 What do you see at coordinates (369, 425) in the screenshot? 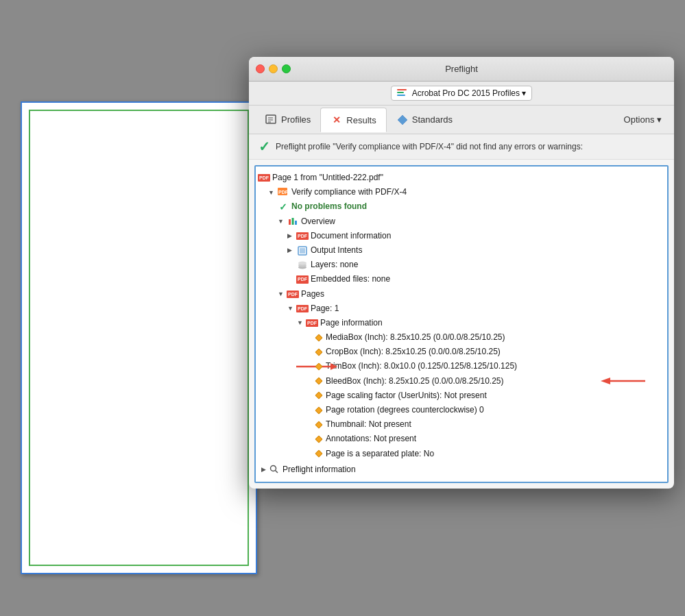
I see `tree-thumbnail-label: Thumbnail: Not present` at bounding box center [369, 425].